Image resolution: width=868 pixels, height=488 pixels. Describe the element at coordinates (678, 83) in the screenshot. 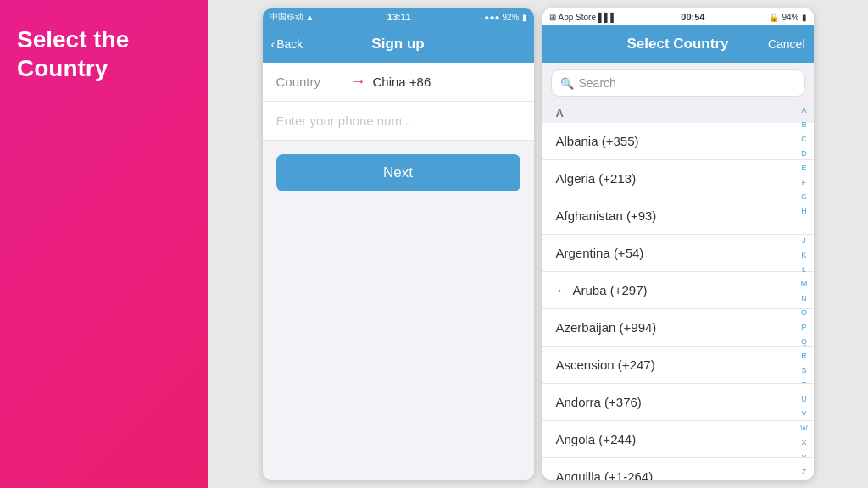

I see `search-bar: 🔍 Search` at that location.